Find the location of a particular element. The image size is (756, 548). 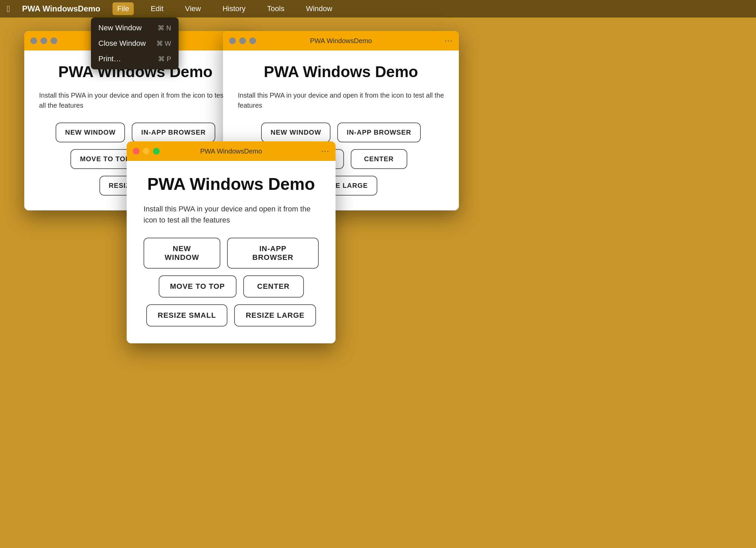

file-dropdown-menu: New Window ⌘ N Close Window ⌘ W Print… ⌘… is located at coordinates (135, 43).